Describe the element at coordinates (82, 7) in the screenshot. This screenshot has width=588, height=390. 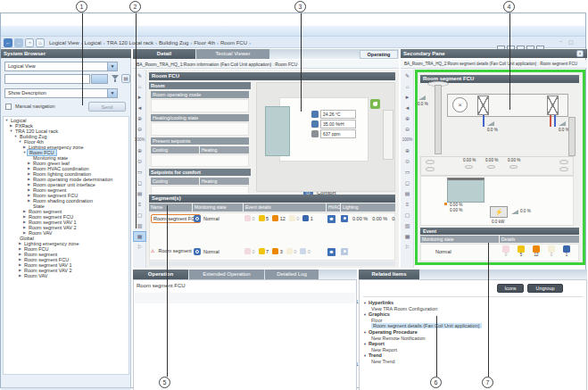
I see `callout-number: 1` at that location.